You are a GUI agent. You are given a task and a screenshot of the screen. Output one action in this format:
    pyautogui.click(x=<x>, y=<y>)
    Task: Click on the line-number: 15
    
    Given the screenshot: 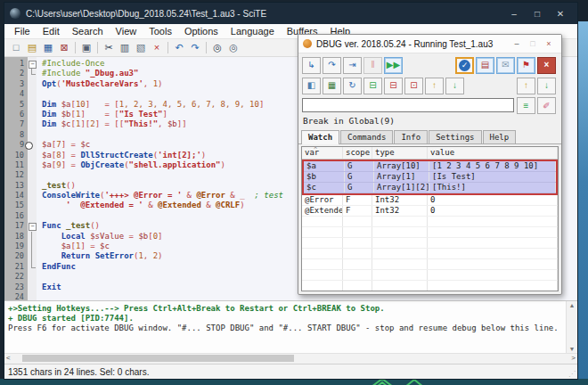 What is the action you would take?
    pyautogui.click(x=16, y=205)
    